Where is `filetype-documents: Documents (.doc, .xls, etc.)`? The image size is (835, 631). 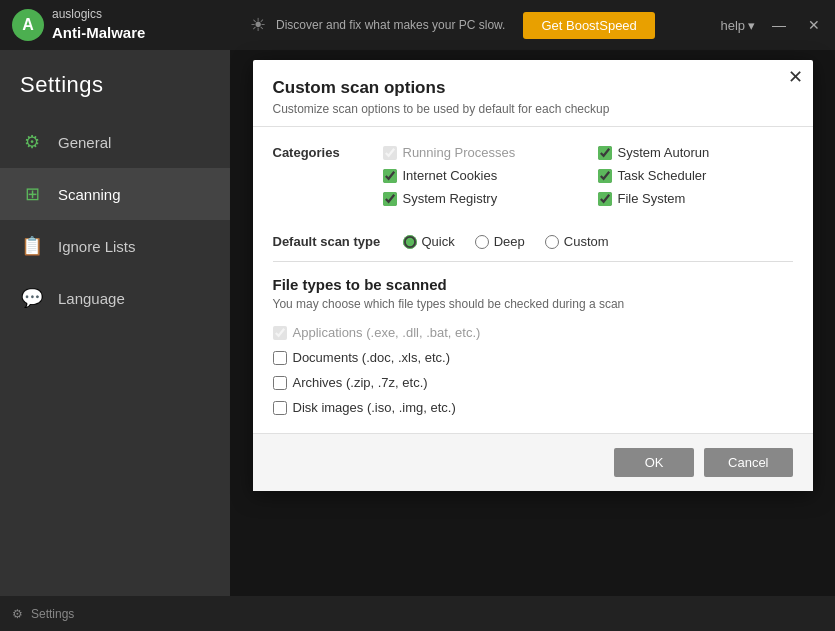 filetype-documents: Documents (.doc, .xls, etc.) is located at coordinates (533, 358).